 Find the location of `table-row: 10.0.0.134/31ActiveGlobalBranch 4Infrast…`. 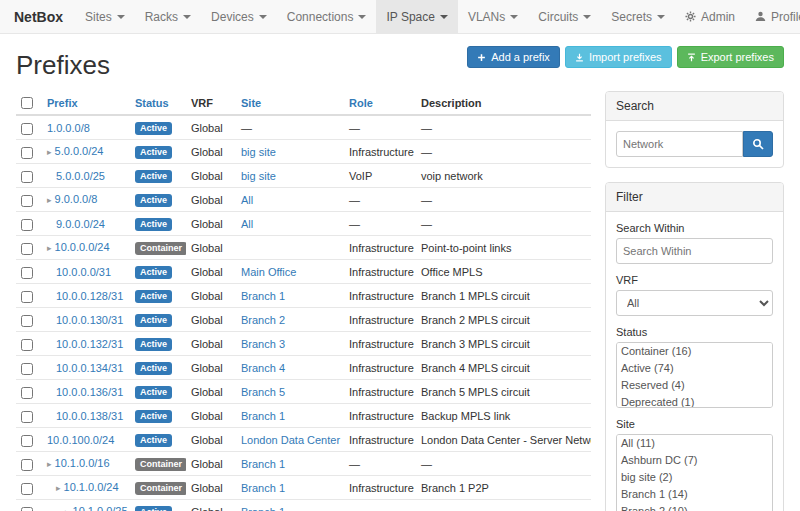

table-row: 10.0.0.134/31ActiveGlobalBranch 4Infrast… is located at coordinates (304, 368).